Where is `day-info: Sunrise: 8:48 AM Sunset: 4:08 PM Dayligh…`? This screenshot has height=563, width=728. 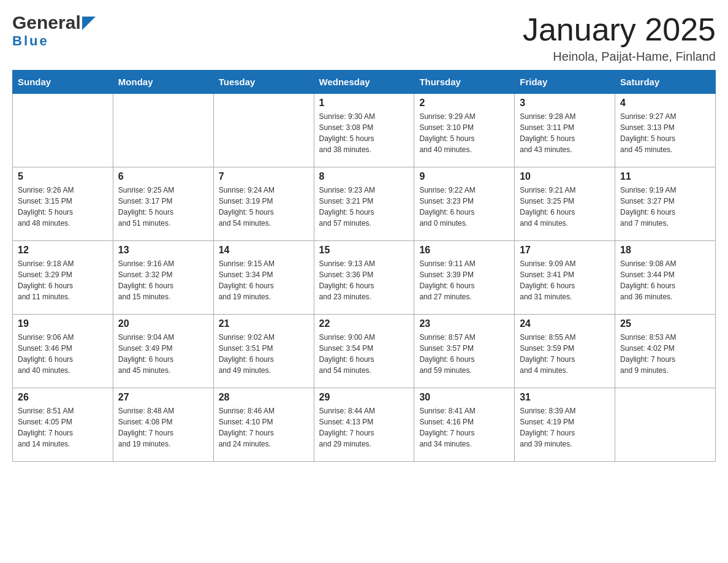 day-info: Sunrise: 8:48 AM Sunset: 4:08 PM Dayligh… is located at coordinates (163, 427).